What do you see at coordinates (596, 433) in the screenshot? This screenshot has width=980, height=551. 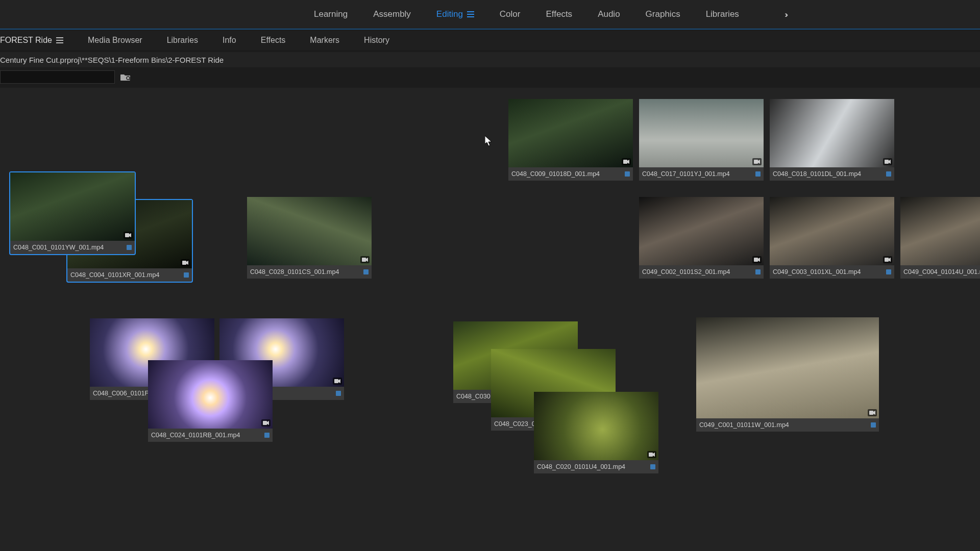 I see `clip-c020: C048_C020_0101U4_001.mp4` at bounding box center [596, 433].